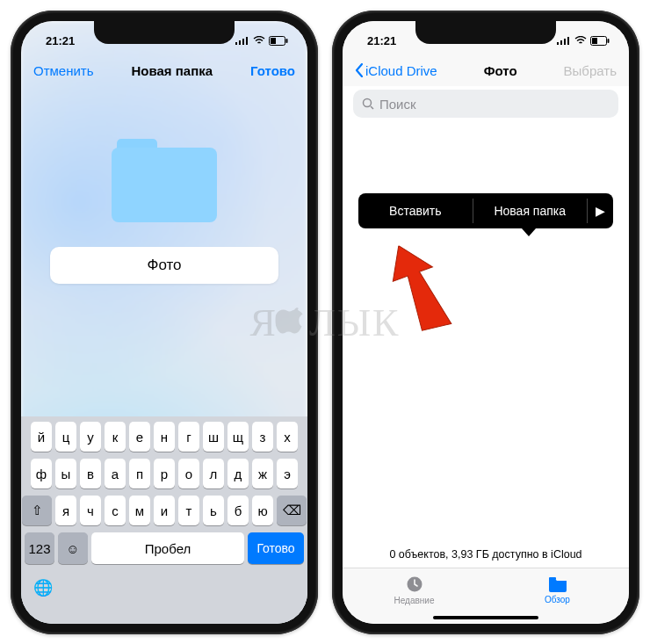 This screenshot has width=650, height=644. What do you see at coordinates (415, 211) in the screenshot?
I see `ctx-paste: Вставить` at bounding box center [415, 211].